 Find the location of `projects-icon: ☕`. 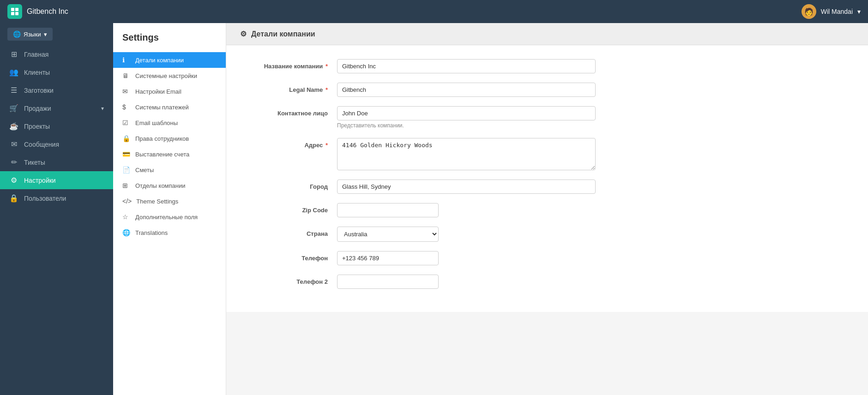

projects-icon: ☕ is located at coordinates (14, 126).